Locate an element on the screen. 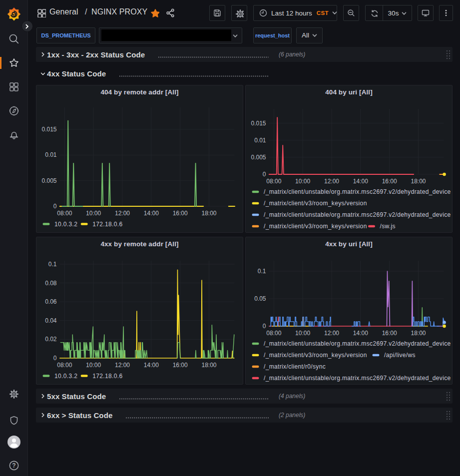  svg-text: /sw.js is located at coordinates (388, 226).